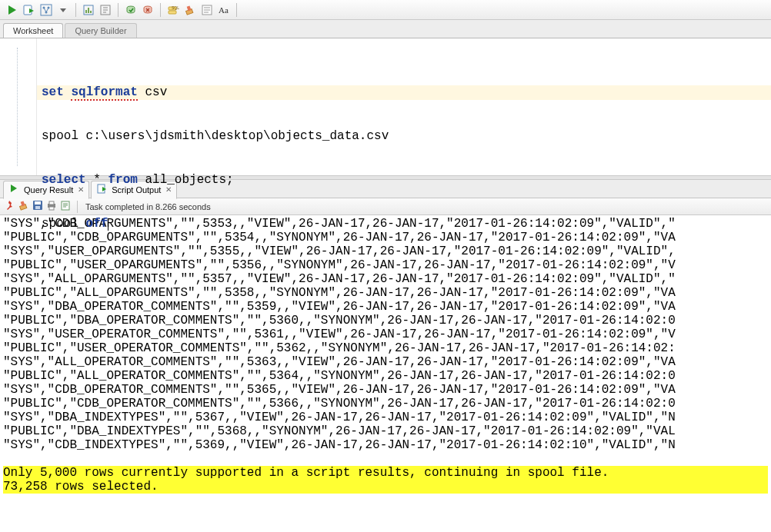 The height and width of the screenshot is (532, 771). Describe the element at coordinates (386, 431) in the screenshot. I see `output-row: "PUBLIC","DBA_INDEXTYPES","",5368,,"SYNO…` at that location.